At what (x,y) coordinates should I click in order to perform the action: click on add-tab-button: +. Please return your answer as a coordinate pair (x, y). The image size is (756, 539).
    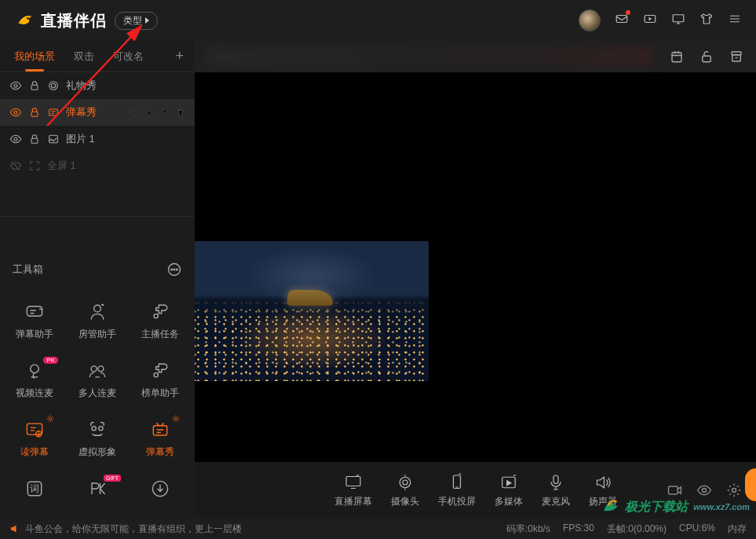
    Looking at the image, I should click on (179, 57).